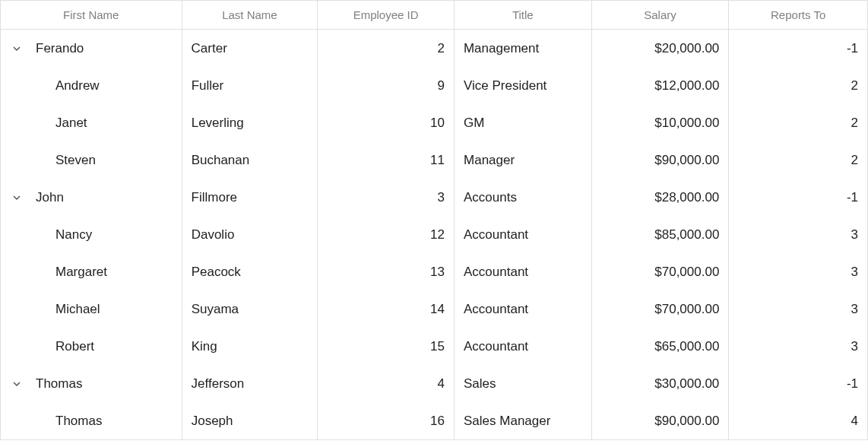 Image resolution: width=868 pixels, height=444 pixels. Describe the element at coordinates (386, 272) in the screenshot. I see `cell-employee-id: 13` at that location.